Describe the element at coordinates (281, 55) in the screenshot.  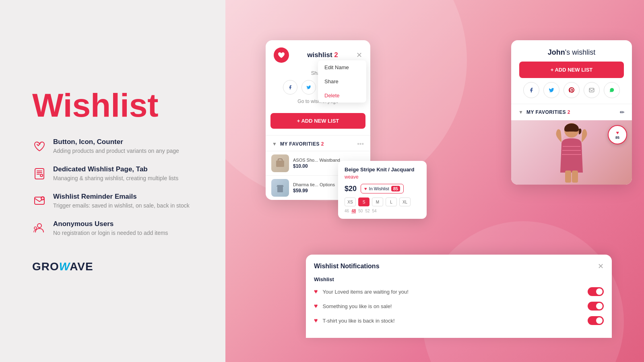
I see `wishlist-heart-icon` at that location.